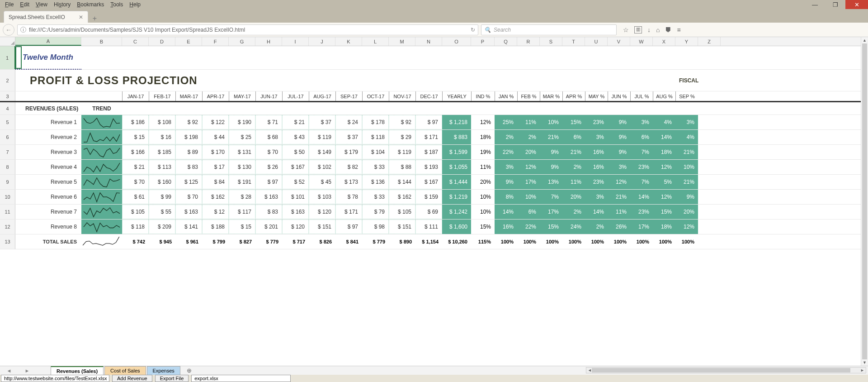 The width and height of the screenshot is (868, 382). What do you see at coordinates (269, 182) in the screenshot?
I see `value-cell: $ 97` at bounding box center [269, 182].